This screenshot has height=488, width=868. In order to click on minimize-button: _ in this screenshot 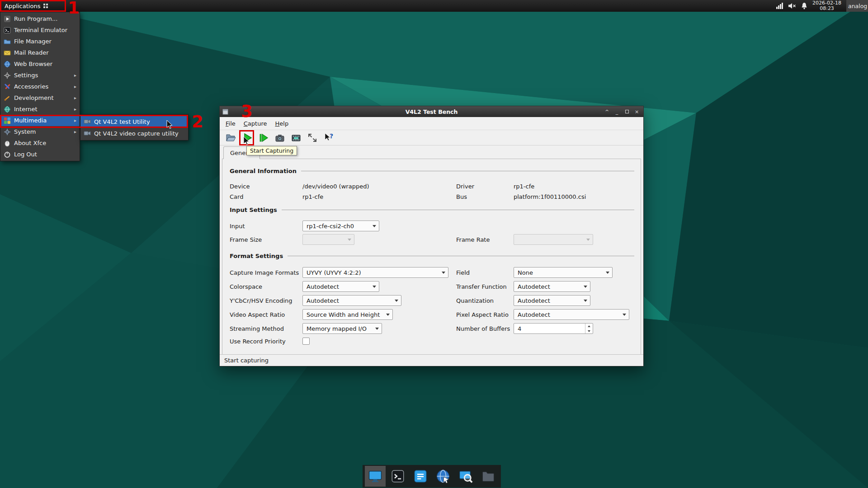, I will do `click(617, 112)`.